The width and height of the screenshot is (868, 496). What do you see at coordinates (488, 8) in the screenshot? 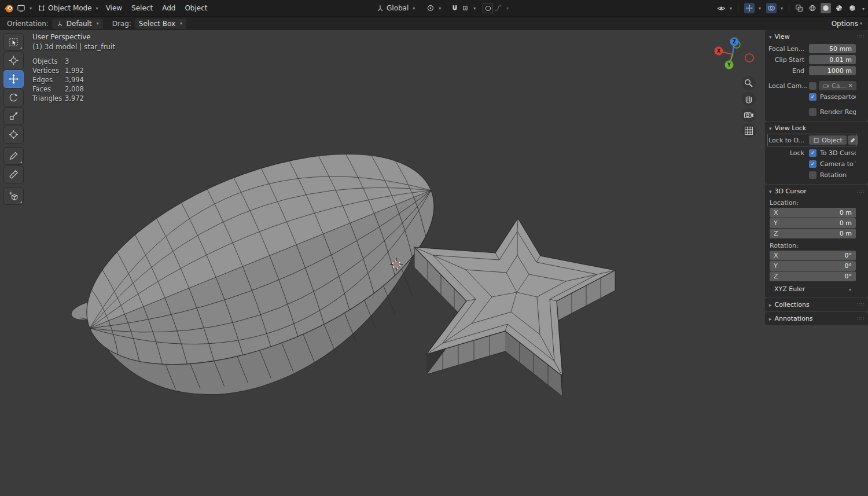
I see `proportional-edit-toggle` at bounding box center [488, 8].